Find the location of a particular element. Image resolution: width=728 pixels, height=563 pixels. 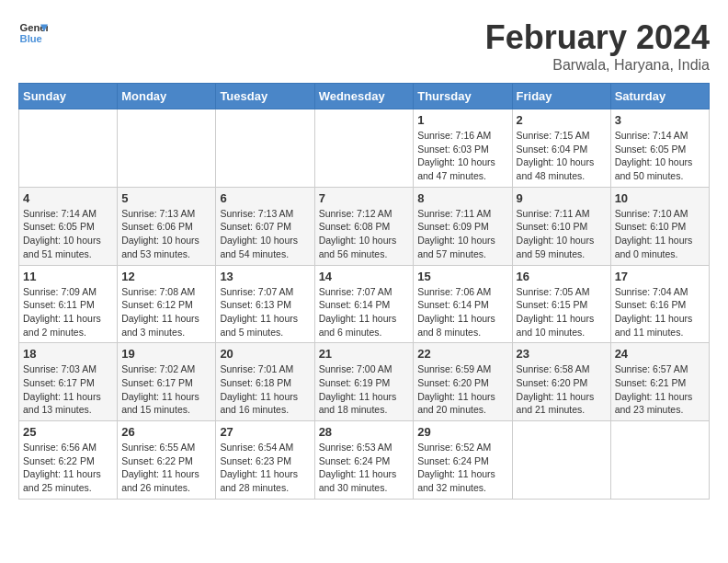

day-number: 27 is located at coordinates (265, 432).